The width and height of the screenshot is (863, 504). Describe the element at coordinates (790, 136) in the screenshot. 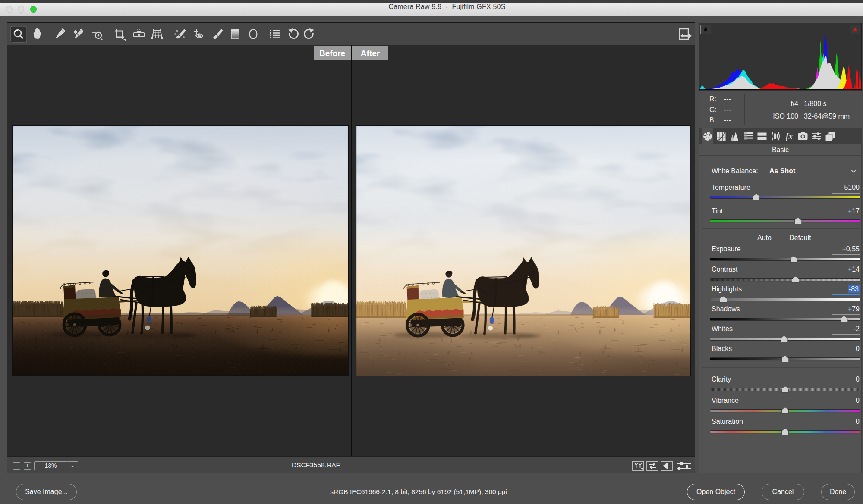

I see `svg-text: fx` at that location.